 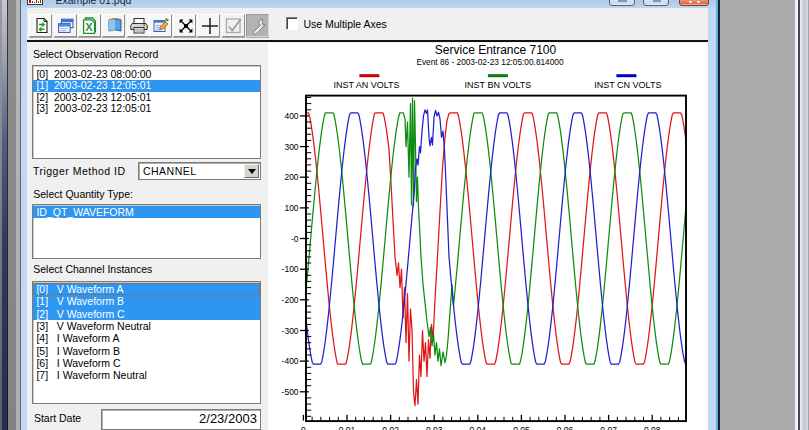 I want to click on svg-text: 200, so click(x=291, y=177).